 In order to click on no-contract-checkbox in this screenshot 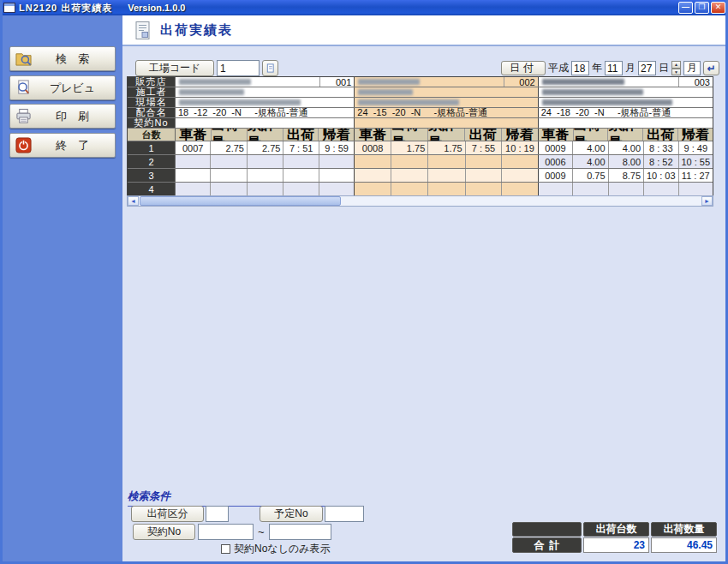, I will do `click(226, 549)`.